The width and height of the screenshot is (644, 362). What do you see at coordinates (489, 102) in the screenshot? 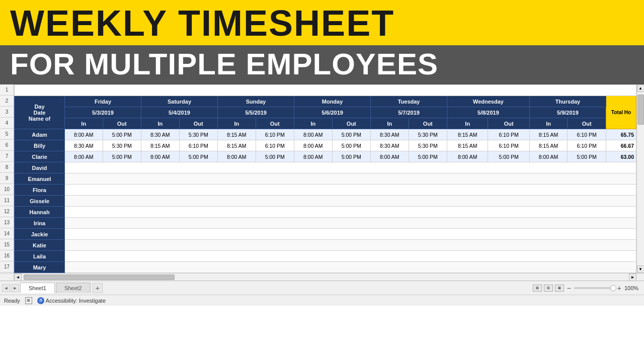
I see `wednesday-header: Wednesday` at bounding box center [489, 102].